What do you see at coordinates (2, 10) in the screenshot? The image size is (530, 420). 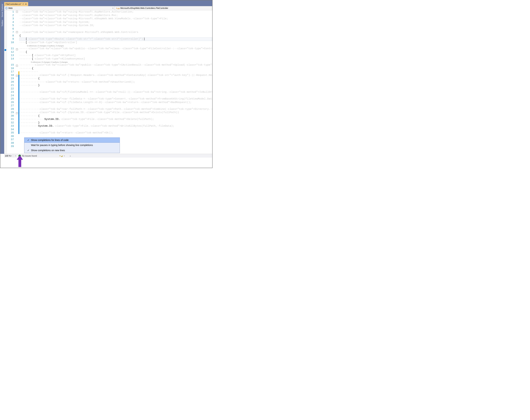 I see `server-explorer-tab: Server Explorer` at bounding box center [2, 10].